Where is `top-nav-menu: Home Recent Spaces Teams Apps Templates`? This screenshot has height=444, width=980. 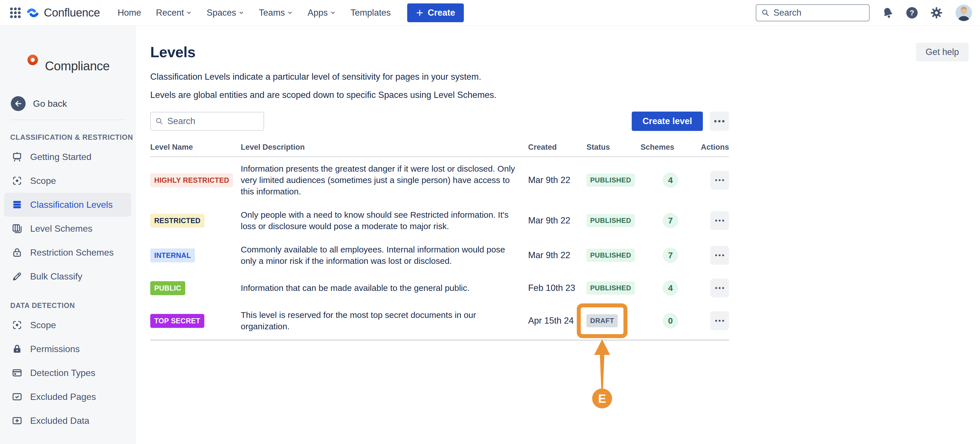 top-nav-menu: Home Recent Spaces Teams Apps Templates is located at coordinates (254, 13).